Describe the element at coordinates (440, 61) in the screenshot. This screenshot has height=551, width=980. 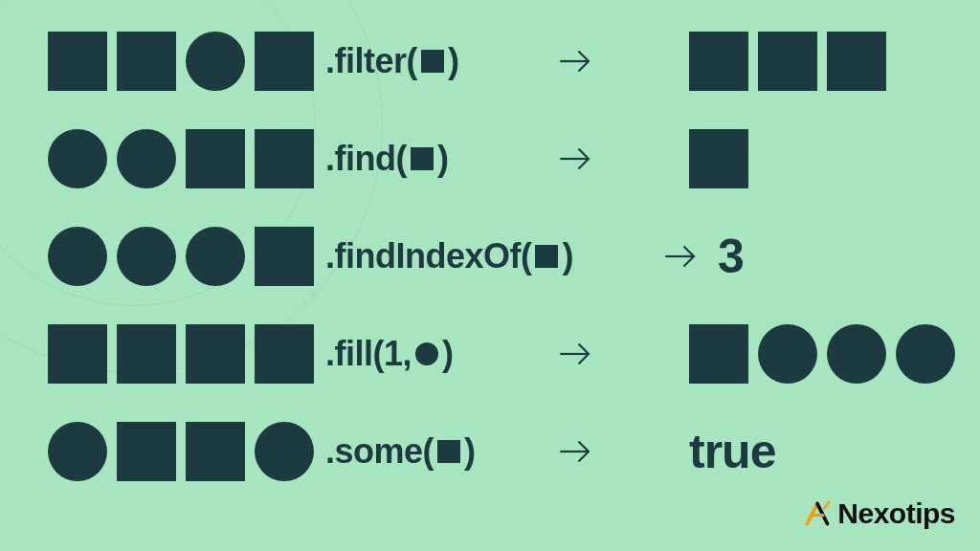
I see `method-call: .filter()` at that location.